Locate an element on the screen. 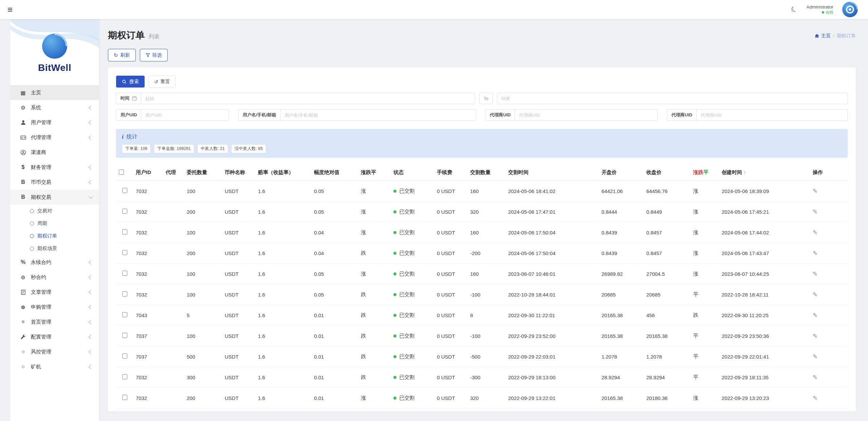 Image resolution: width=868 pixels, height=421 pixels. cell-range: 0.05 is located at coordinates (335, 212).